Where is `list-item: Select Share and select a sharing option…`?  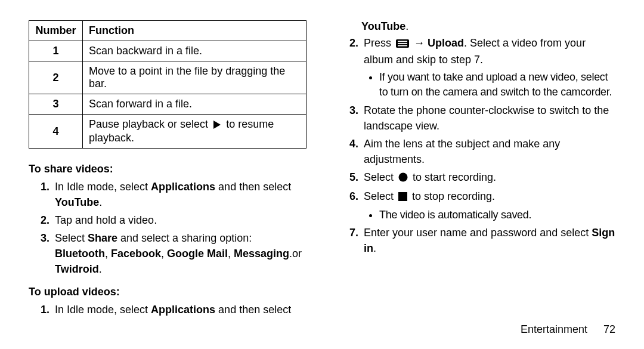 list-item: Select Share and select a sharing option… is located at coordinates (179, 254).